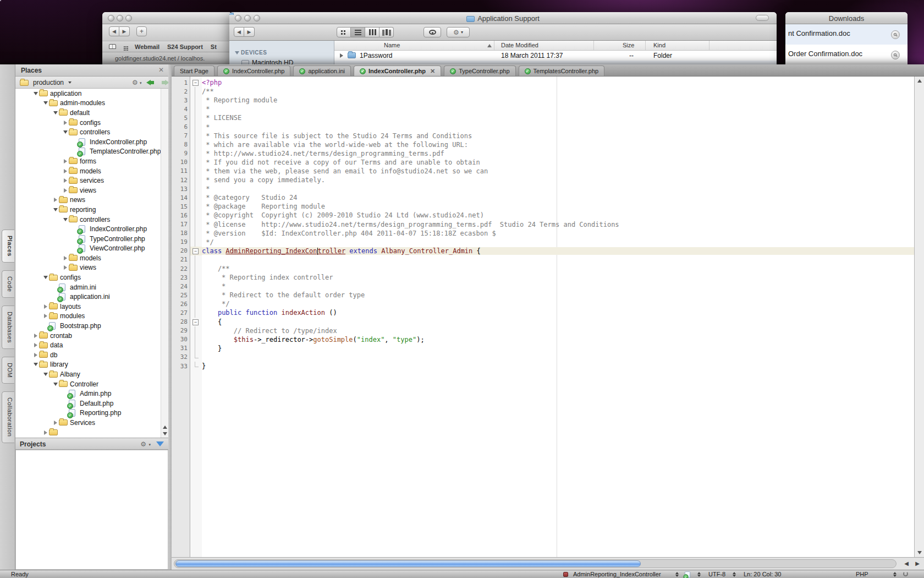 The image size is (924, 578). Describe the element at coordinates (358, 32) in the screenshot. I see `list-view-button` at that location.